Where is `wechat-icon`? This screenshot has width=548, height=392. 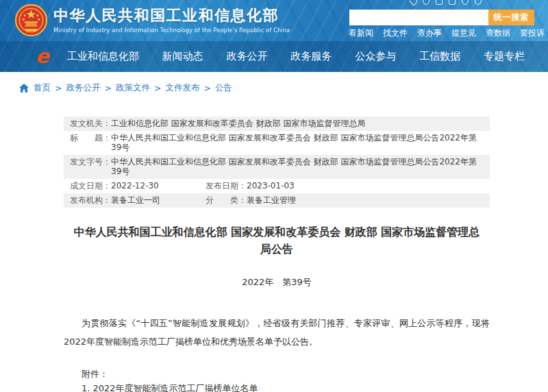 wechat-icon is located at coordinates (465, 3).